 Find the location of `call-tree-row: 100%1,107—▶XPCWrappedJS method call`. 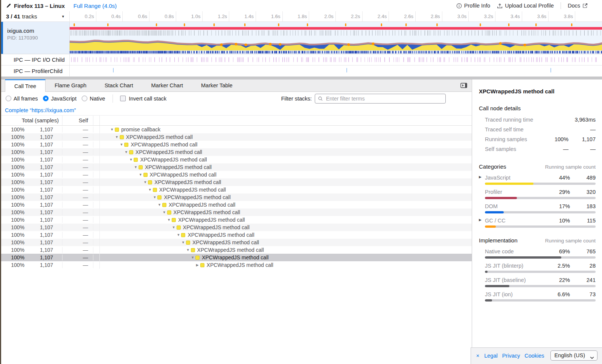

call-tree-row: 100%1,107—▶XPCWrappedJS method call is located at coordinates (236, 265).